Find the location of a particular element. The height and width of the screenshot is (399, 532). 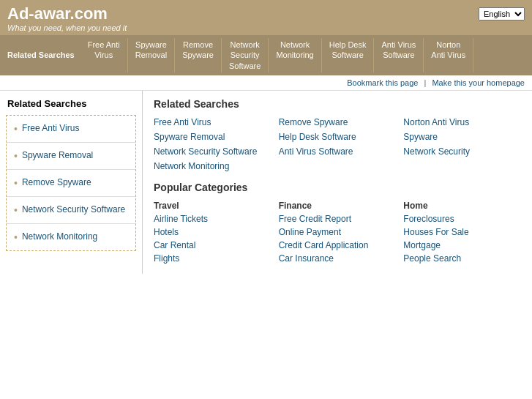

sidebar: Related Searches Free Anti Virus Spyware… is located at coordinates (72, 182).